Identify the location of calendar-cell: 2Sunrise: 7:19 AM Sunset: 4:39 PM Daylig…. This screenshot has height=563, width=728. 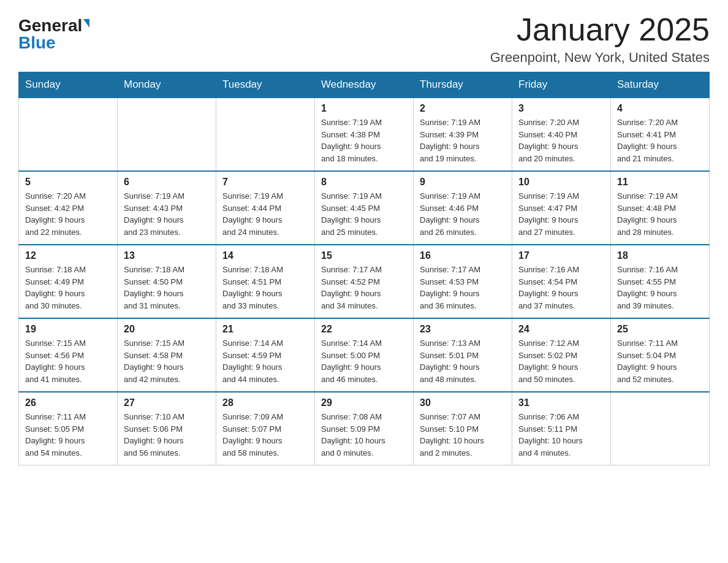
(463, 134).